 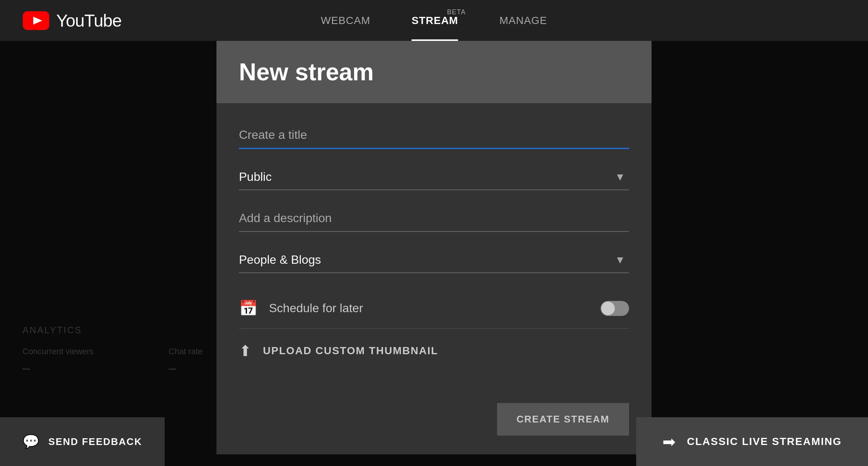 I want to click on nav-manage: MANAGE, so click(x=523, y=20).